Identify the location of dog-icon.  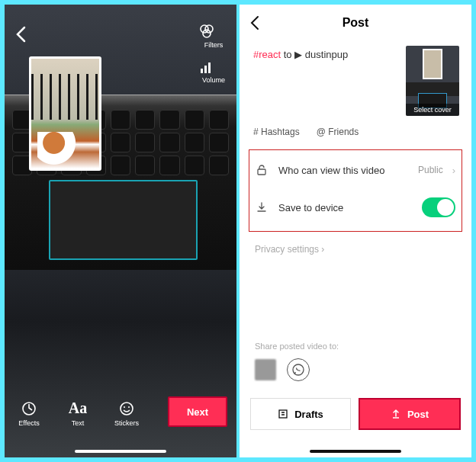
(58, 150).